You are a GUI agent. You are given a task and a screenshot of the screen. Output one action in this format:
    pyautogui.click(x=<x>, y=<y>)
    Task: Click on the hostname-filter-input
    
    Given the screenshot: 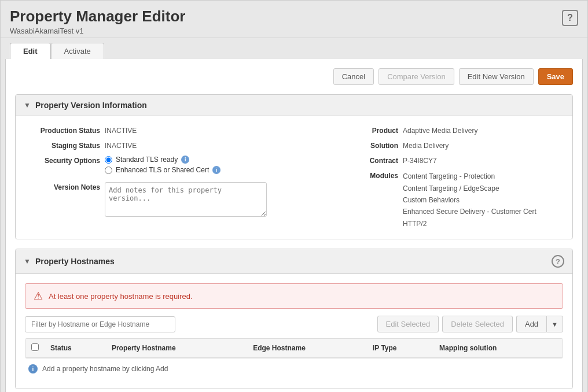 What is the action you would take?
    pyautogui.click(x=100, y=324)
    